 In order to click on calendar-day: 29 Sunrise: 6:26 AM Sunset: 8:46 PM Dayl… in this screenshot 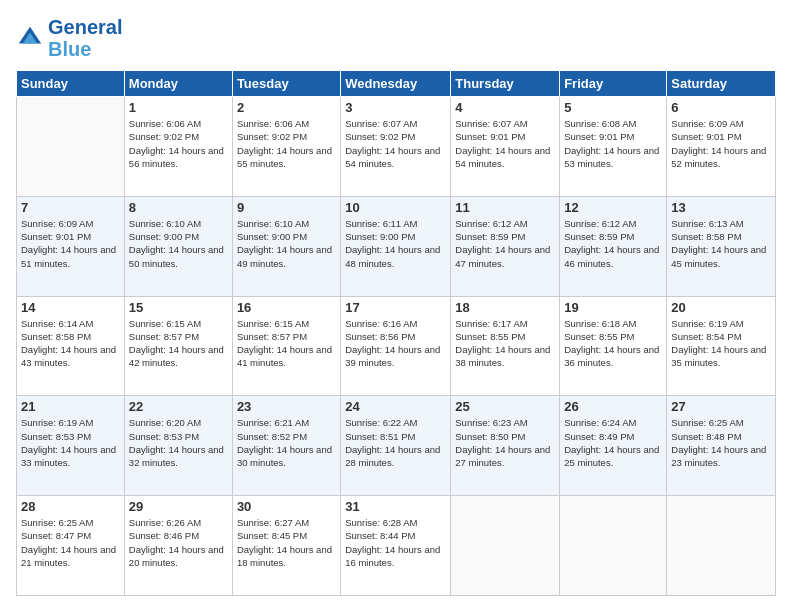, I will do `click(178, 546)`.